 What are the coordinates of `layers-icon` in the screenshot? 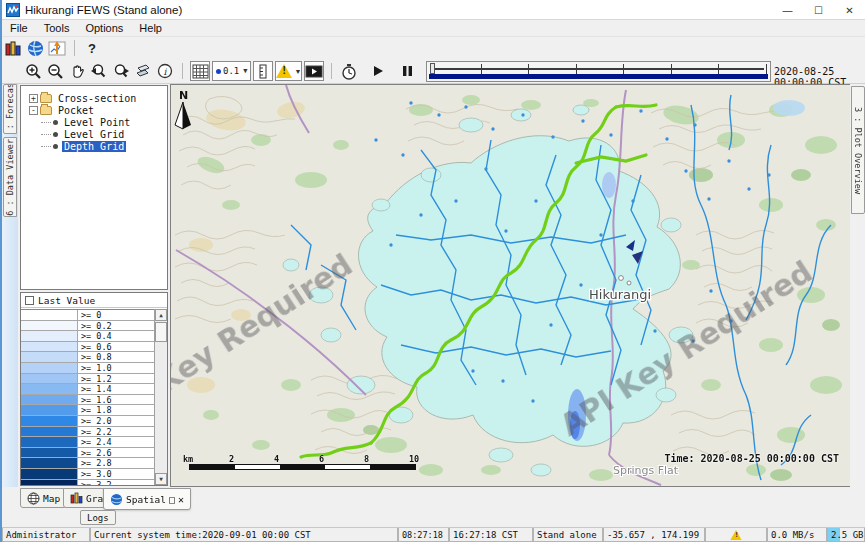 It's located at (143, 71).